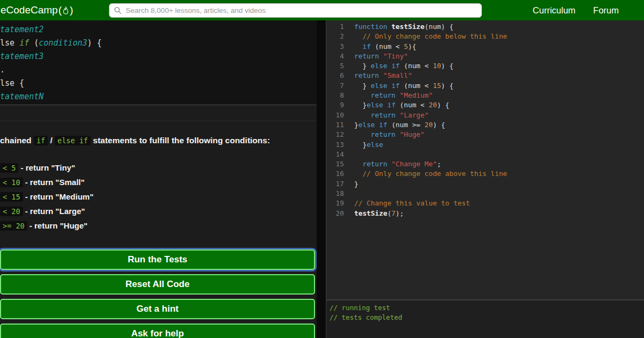  I want to click on editor-line: 1function testSize(num) {, so click(485, 27).